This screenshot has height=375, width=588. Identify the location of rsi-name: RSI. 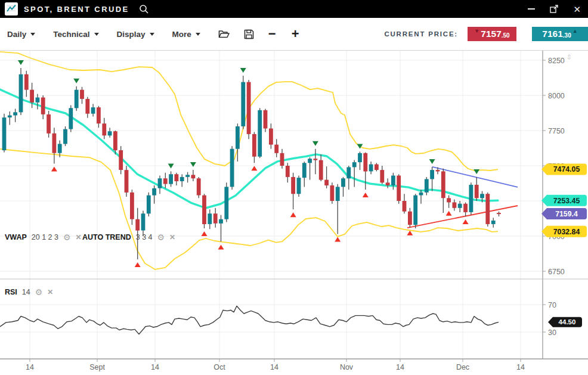
(11, 292).